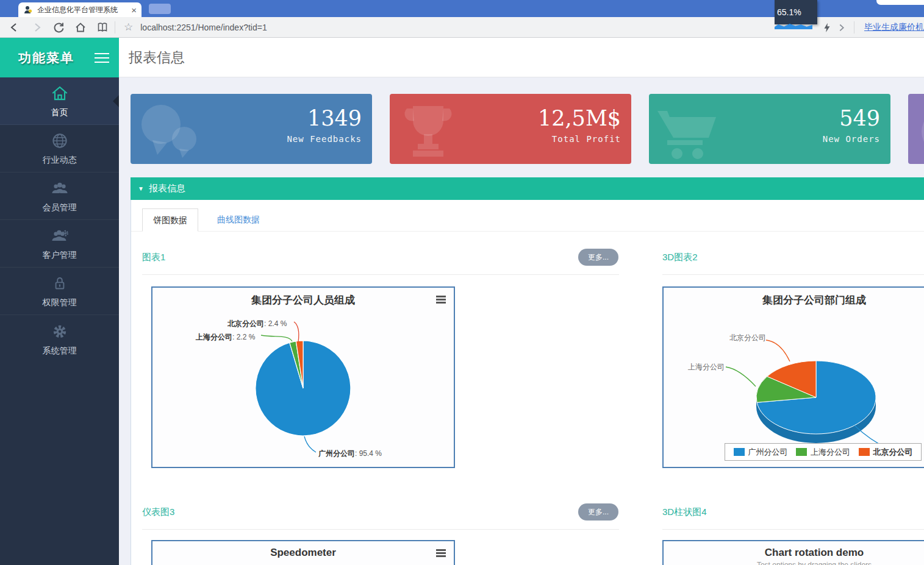 This screenshot has height=565, width=924. I want to click on pie3d-chart, so click(794, 377).